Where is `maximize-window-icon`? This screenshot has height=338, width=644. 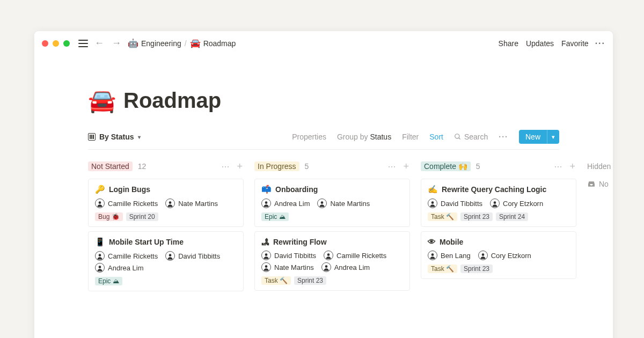 maximize-window-icon is located at coordinates (67, 43).